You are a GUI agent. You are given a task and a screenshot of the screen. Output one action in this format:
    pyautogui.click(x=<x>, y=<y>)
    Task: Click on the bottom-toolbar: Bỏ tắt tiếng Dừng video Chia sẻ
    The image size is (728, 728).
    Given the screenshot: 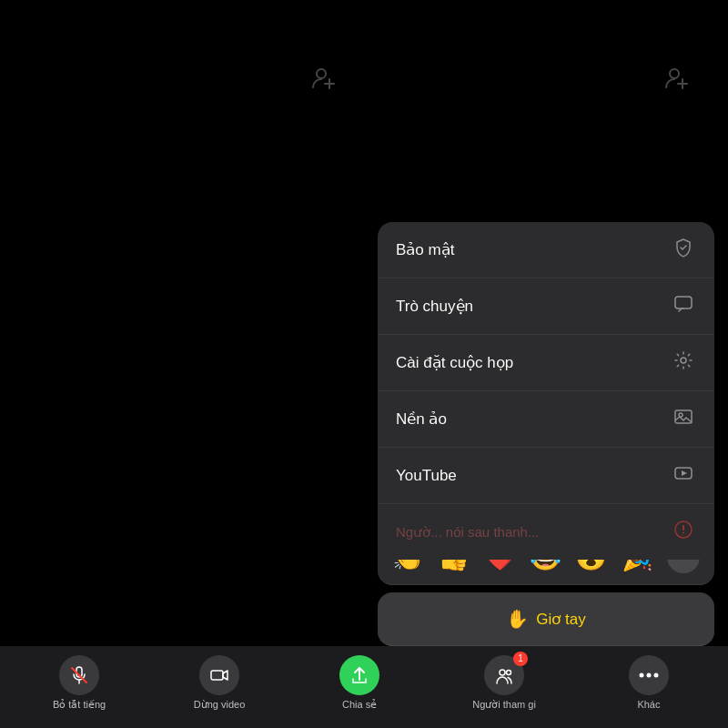 What is the action you would take?
    pyautogui.click(x=364, y=687)
    